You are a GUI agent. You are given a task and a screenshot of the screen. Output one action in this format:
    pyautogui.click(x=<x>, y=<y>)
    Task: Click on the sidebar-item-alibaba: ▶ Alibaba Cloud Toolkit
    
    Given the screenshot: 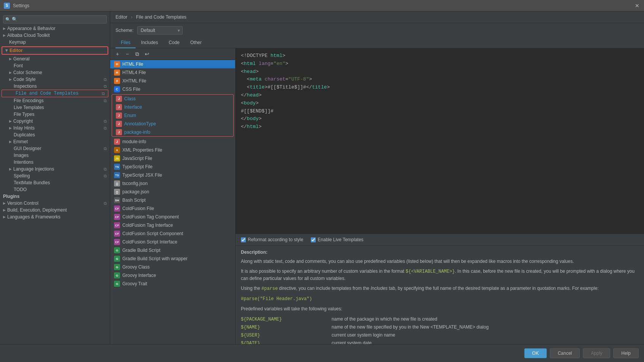 What is the action you would take?
    pyautogui.click(x=55, y=35)
    